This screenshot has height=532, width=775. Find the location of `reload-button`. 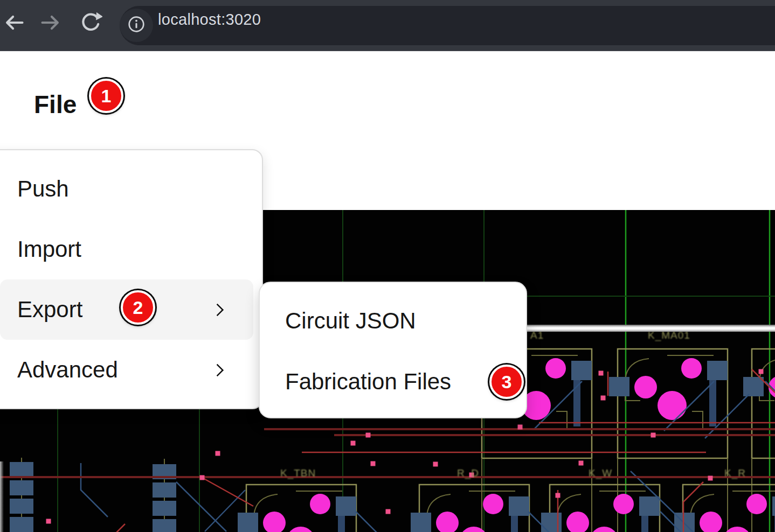

reload-button is located at coordinates (91, 24).